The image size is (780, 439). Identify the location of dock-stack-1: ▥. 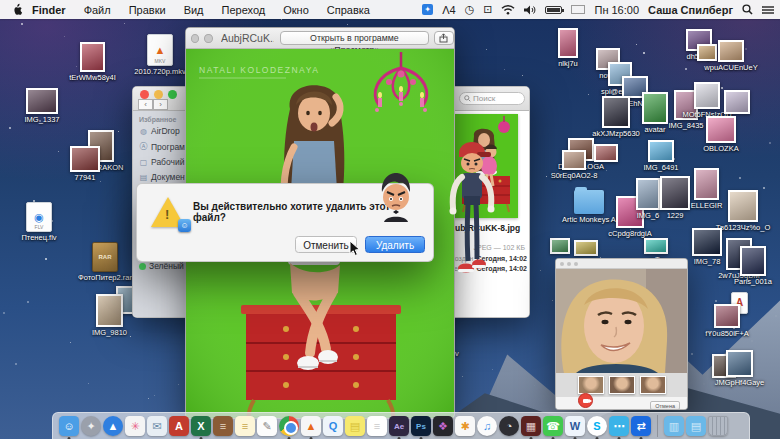
(674, 426).